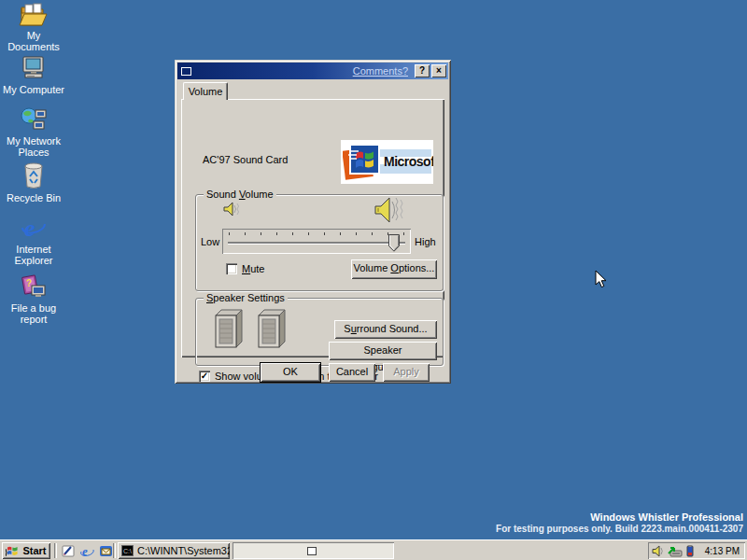  Describe the element at coordinates (317, 243) in the screenshot. I see `slider-channel` at that location.